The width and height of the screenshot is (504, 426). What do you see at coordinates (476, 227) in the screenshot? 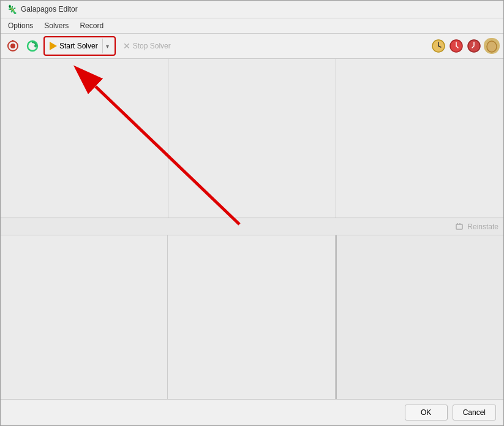
I see `reinstate-button: Reinstate` at bounding box center [476, 227].